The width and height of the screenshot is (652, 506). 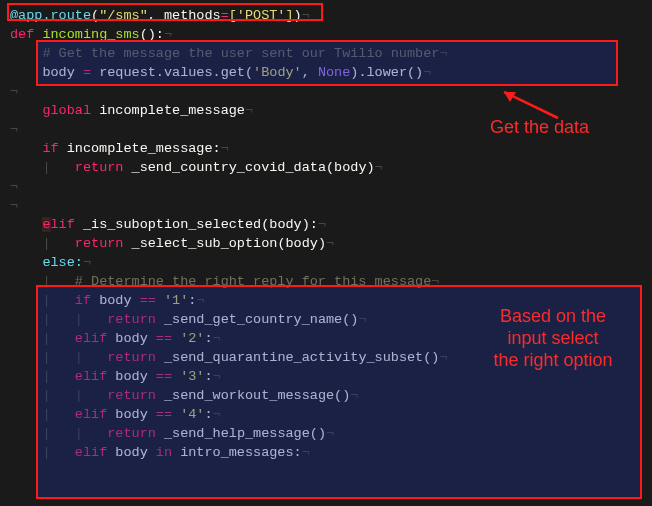 What do you see at coordinates (331, 452) in the screenshot?
I see `line-elif-intro: | elif body in intro_messages:¬` at bounding box center [331, 452].